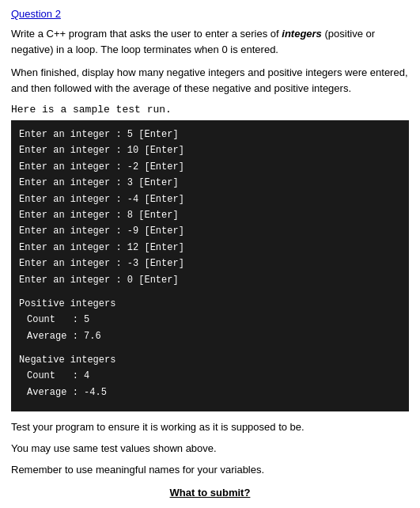  I want to click on terminal-line-2: Enter an integer : 10 [Enter], so click(210, 150).